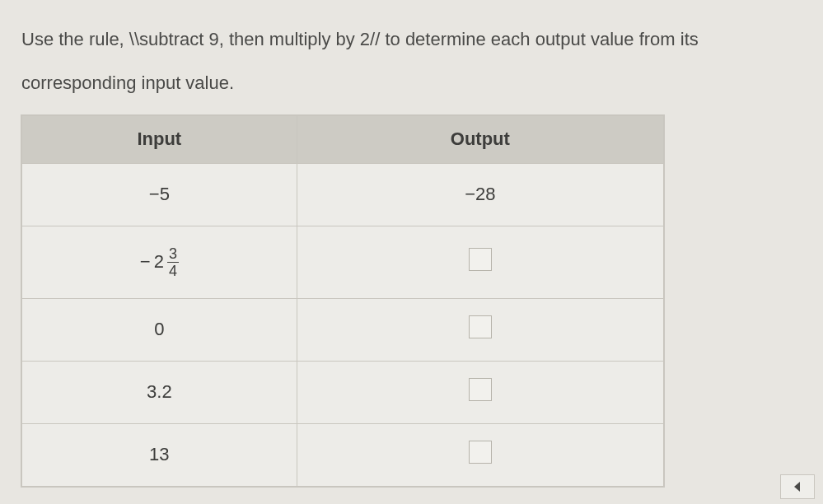 The image size is (823, 504). Describe the element at coordinates (797, 487) in the screenshot. I see `previous-button` at that location.